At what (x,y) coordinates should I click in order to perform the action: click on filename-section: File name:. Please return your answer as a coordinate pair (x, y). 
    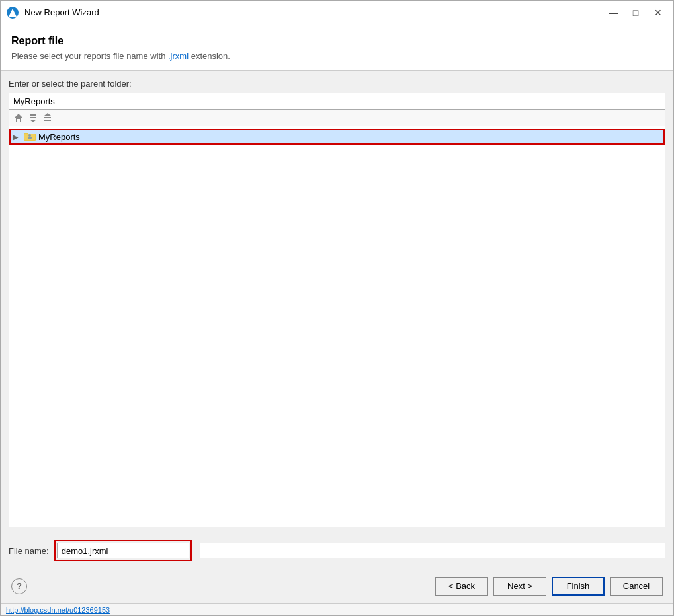
    Looking at the image, I should click on (337, 550).